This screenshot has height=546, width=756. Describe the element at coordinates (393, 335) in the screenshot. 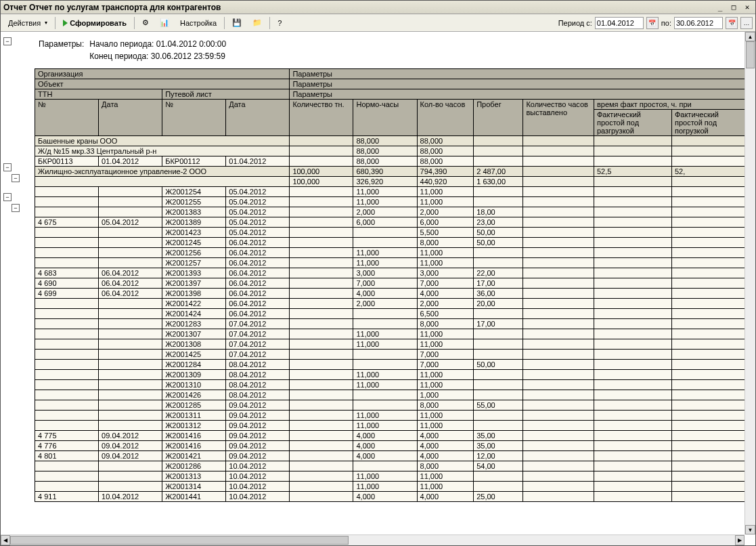

I see `table-row: Ж200130707.04.201211,00011,000` at that location.